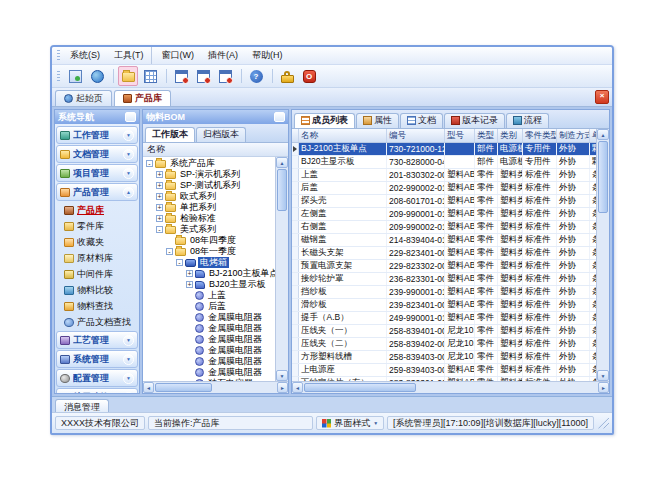  Describe the element at coordinates (444, 370) in the screenshot. I see `table-row: 上电源座 259-839403-00X 塑料ABS 零件 塑料类 标准件 外协 …` at that location.